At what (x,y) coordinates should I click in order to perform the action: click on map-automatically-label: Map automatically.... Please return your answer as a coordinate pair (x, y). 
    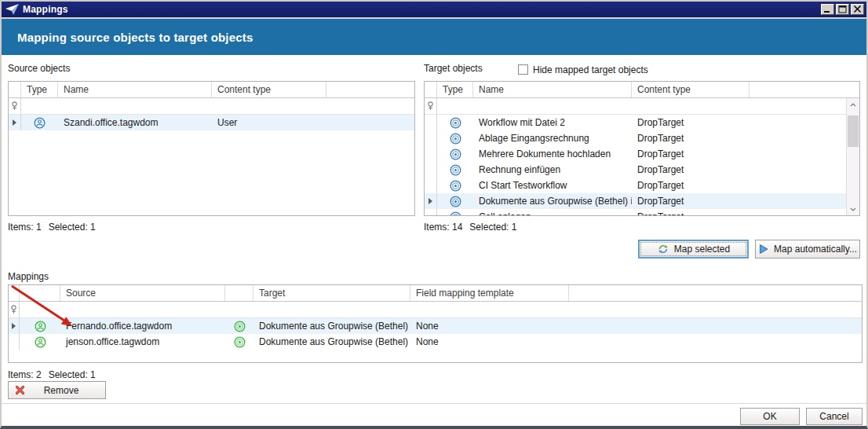
    Looking at the image, I should click on (815, 249).